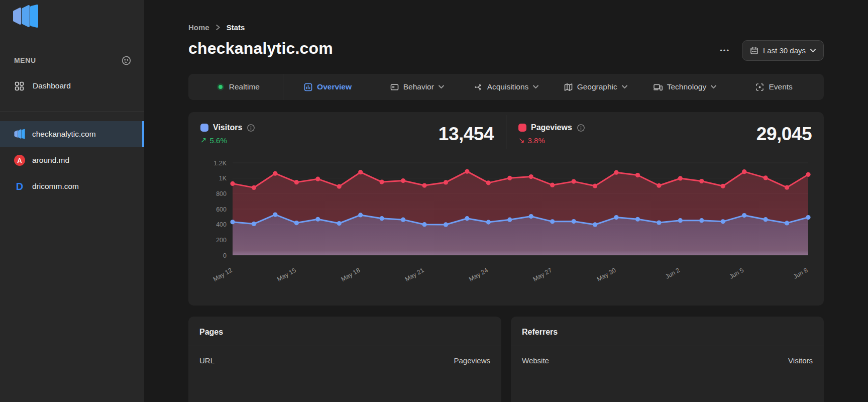  I want to click on calendar-icon, so click(754, 50).